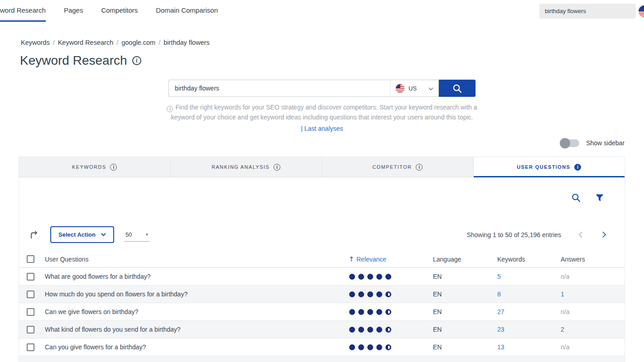 This screenshot has width=644, height=362. I want to click on breadcrumb-item-birthday-flowers: birthday flowers, so click(187, 43).